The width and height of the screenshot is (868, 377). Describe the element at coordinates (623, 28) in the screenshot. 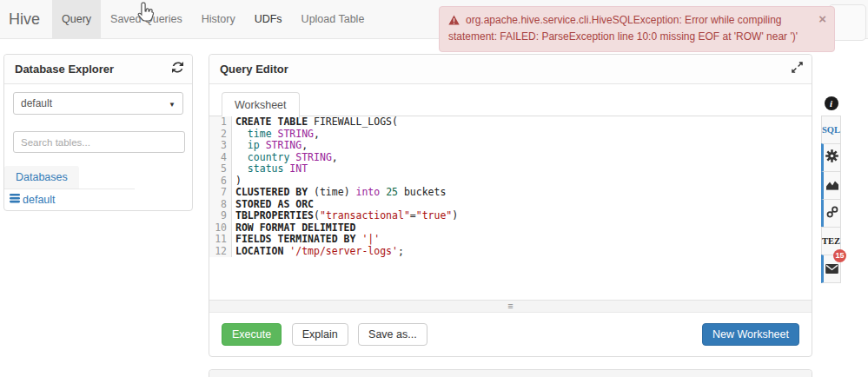

I see `error-message: org.apache.hive.service.cli.HiveSQLExcep…` at that location.